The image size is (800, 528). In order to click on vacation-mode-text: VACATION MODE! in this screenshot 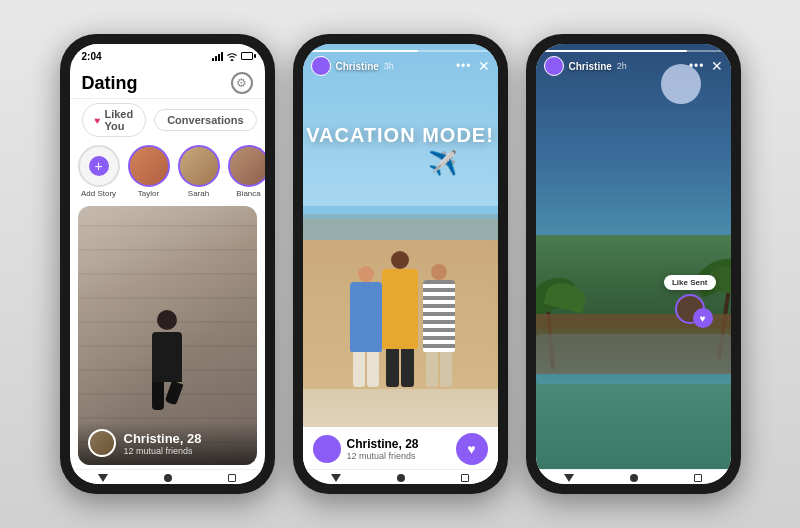, I will do `click(400, 135)`.